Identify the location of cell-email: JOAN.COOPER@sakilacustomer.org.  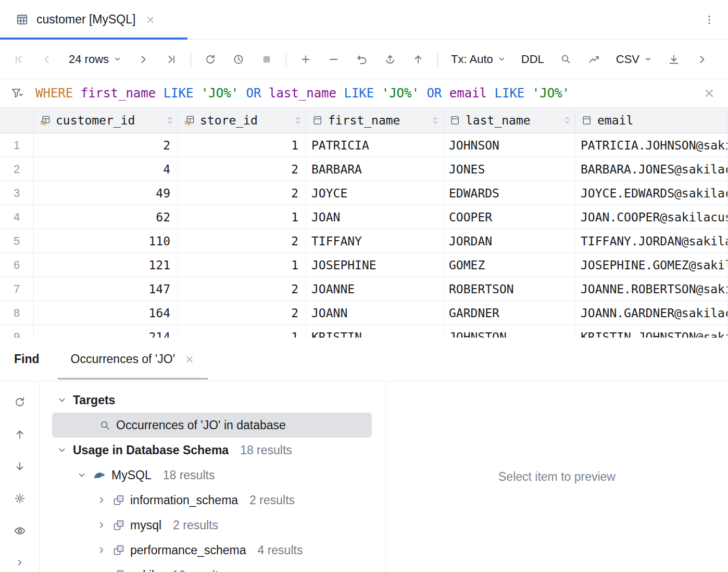
(652, 217).